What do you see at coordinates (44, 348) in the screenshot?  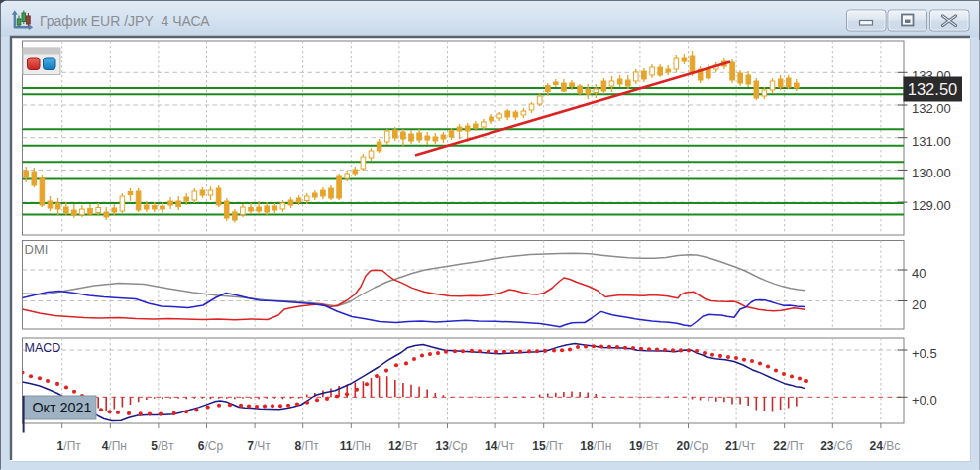 I see `svg-text: MACD` at bounding box center [44, 348].